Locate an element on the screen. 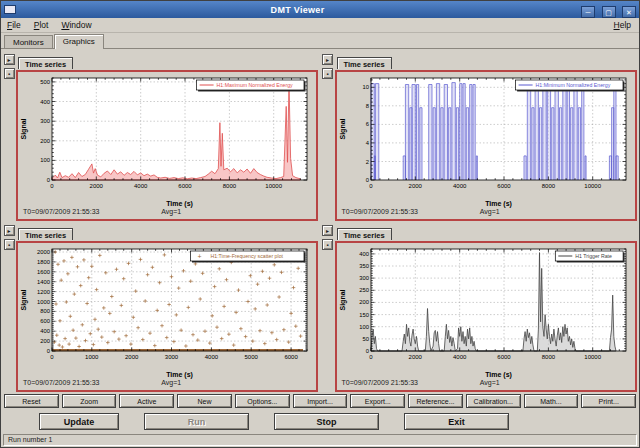 The image size is (640, 448). calibration-button: Calibration... is located at coordinates (494, 401).